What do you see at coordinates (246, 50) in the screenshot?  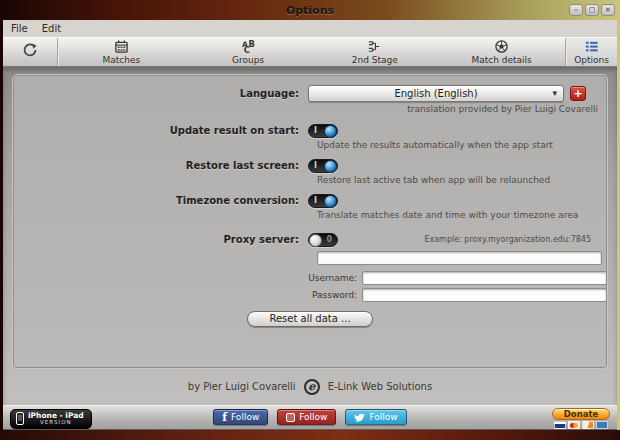 I see `svg-text: C` at bounding box center [246, 50].